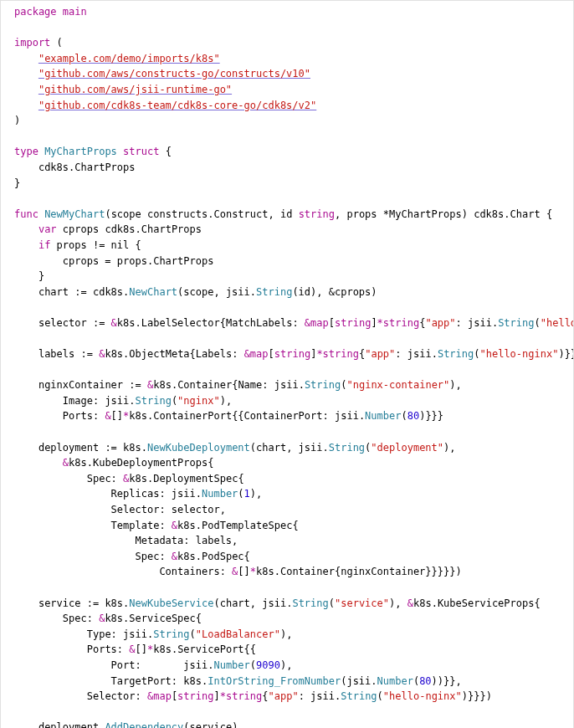 The height and width of the screenshot is (728, 574). Describe the element at coordinates (248, 494) in the screenshot. I see `num-1: 1` at that location.